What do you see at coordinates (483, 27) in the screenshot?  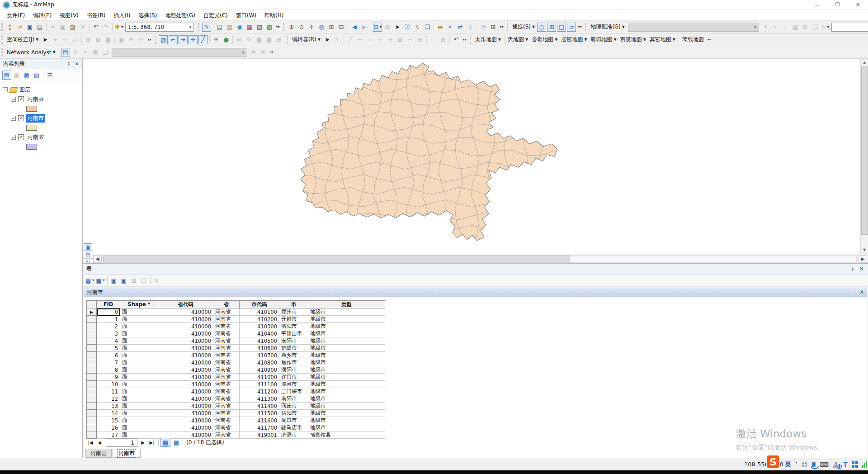 I see `time-slider-icon: ◔` at bounding box center [483, 27].